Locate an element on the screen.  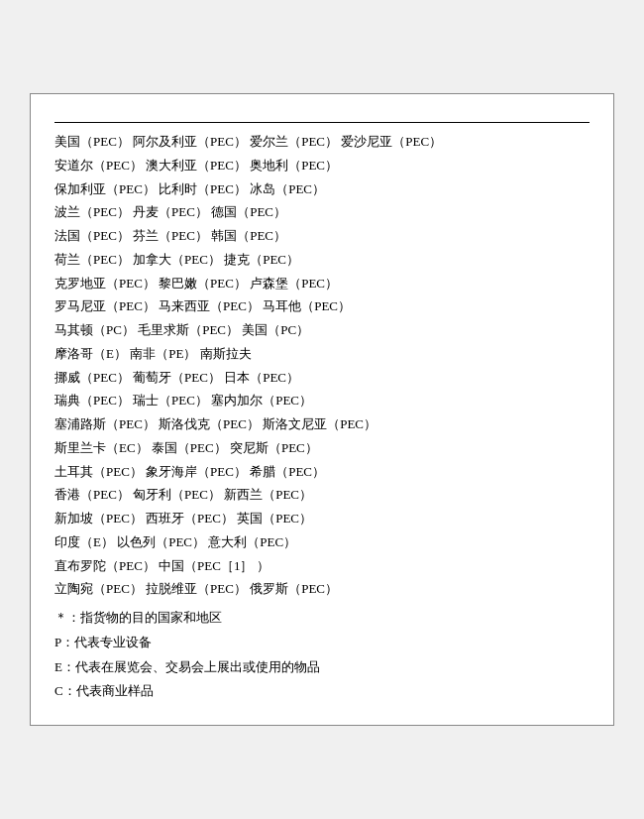
legend-item: P：代表专业设备 is located at coordinates (322, 643).